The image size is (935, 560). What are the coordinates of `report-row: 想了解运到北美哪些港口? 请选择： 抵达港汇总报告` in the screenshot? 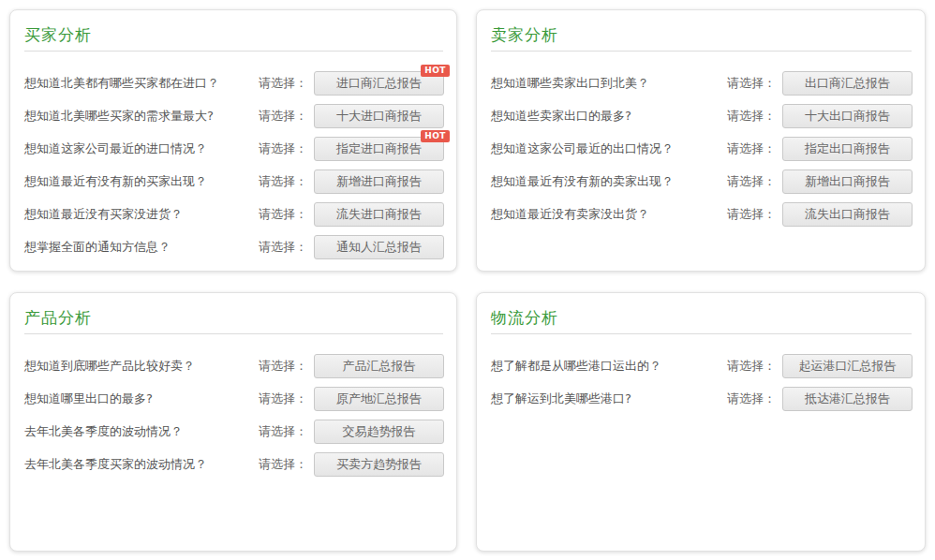 It's located at (702, 399).